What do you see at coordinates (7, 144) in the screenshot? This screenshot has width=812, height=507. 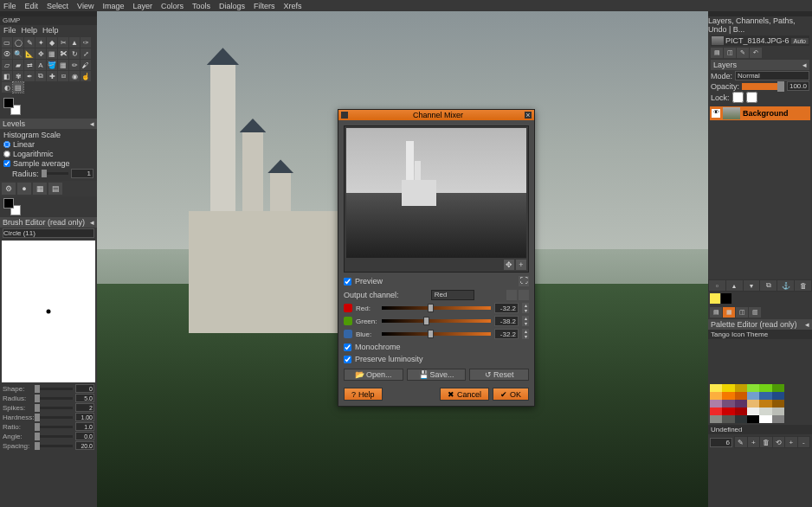 I see `radio-linear` at bounding box center [7, 144].